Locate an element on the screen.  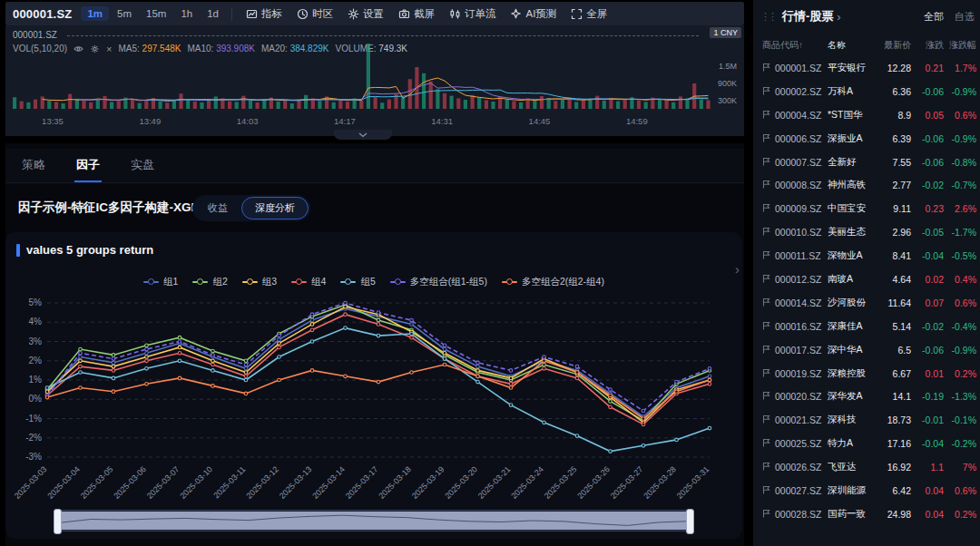
stock-change: -0.06 is located at coordinates (927, 162).